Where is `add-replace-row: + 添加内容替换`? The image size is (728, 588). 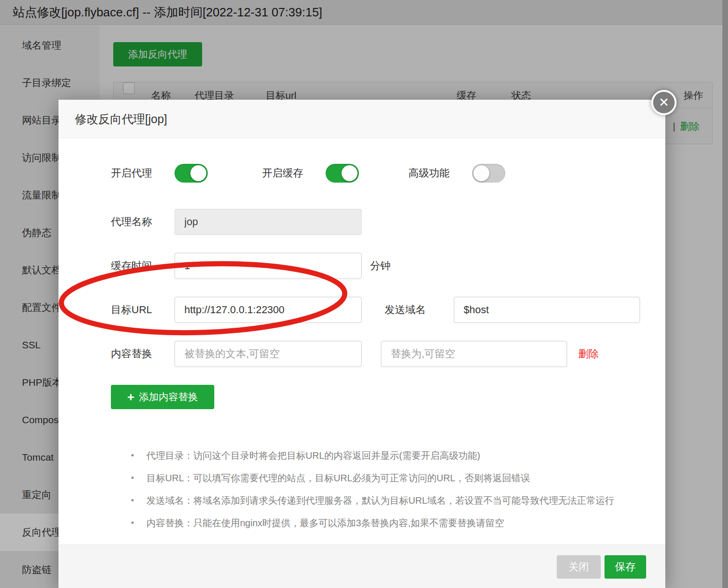 add-replace-row: + 添加内容替换 is located at coordinates (381, 397).